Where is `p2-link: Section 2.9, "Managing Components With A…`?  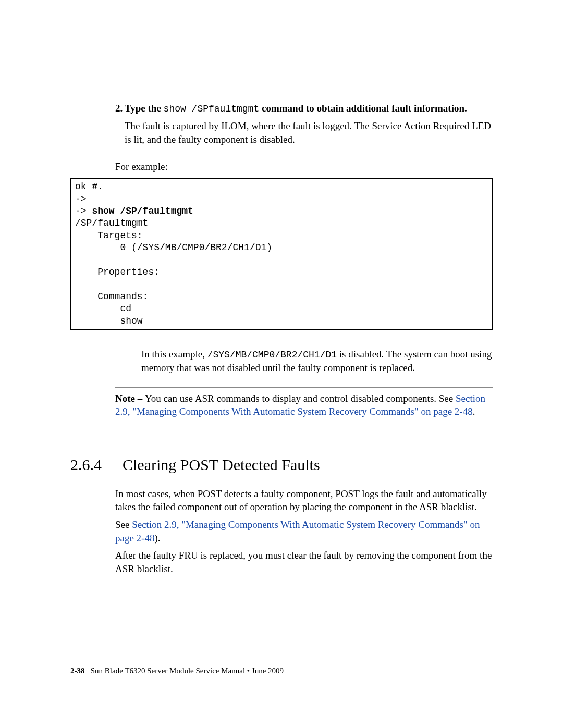 p2-link: Section 2.9, "Managing Components With A… is located at coordinates (297, 532).